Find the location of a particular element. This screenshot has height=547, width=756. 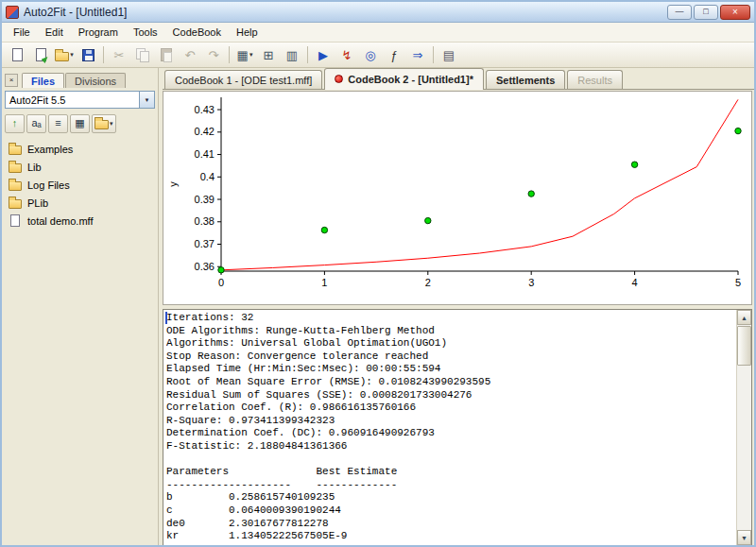

output-line: de0 2.30167677812278 is located at coordinates (451, 524).